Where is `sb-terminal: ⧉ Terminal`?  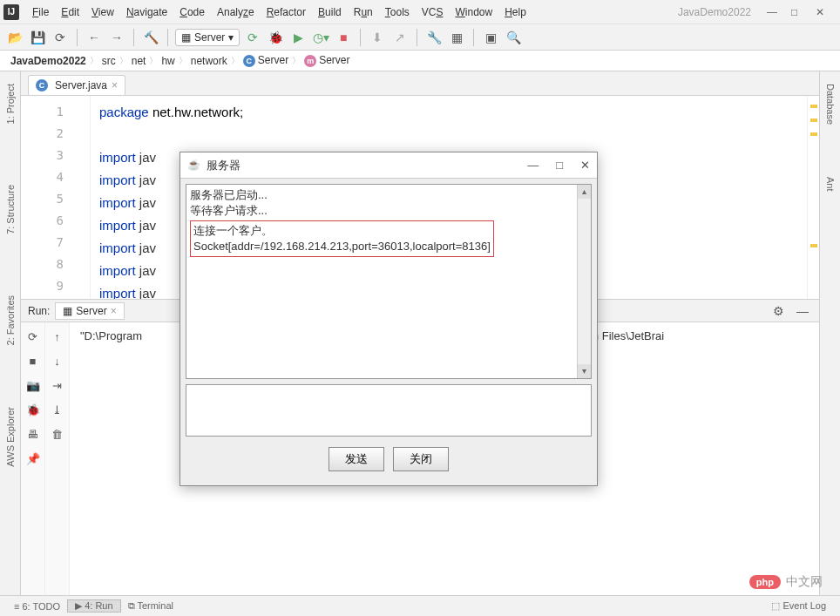
sb-terminal: ⧉ Terminal is located at coordinates (151, 606).